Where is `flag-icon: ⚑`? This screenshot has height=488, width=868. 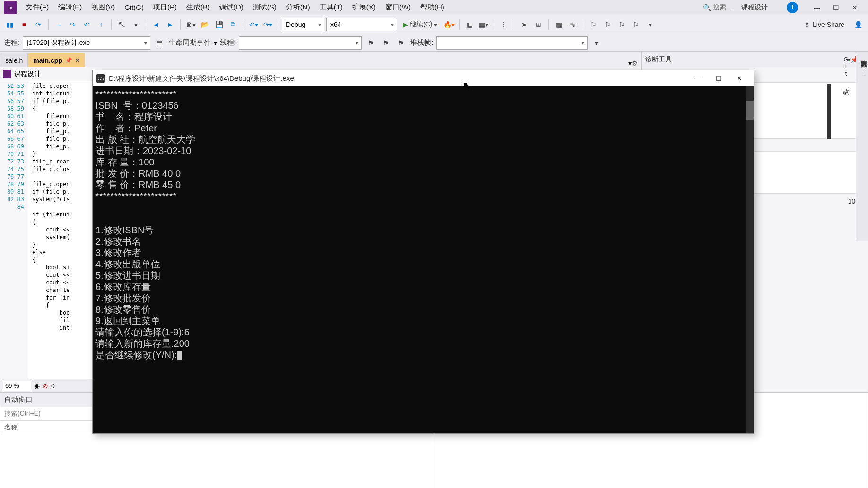
flag-icon: ⚑ is located at coordinates (371, 43).